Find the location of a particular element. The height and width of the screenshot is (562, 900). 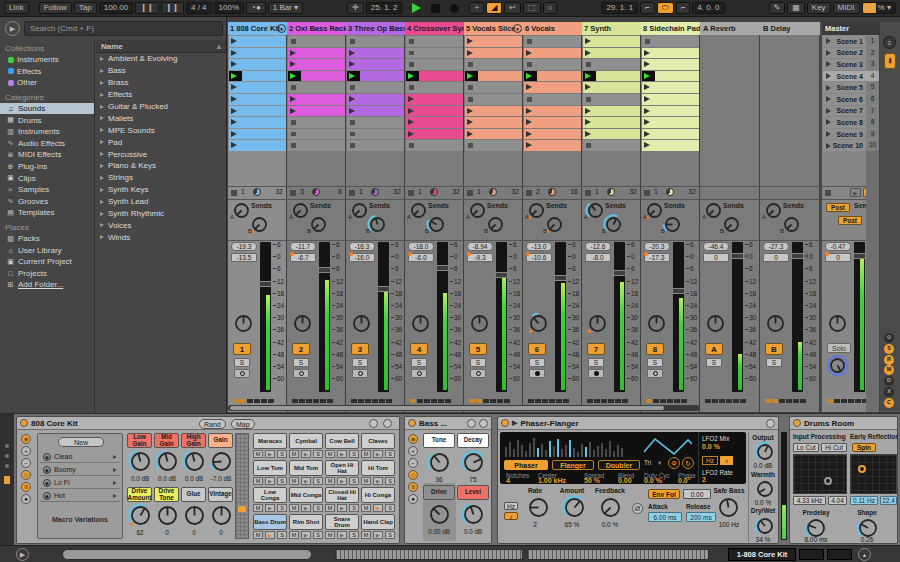

rate-knob is located at coordinates (538, 508).